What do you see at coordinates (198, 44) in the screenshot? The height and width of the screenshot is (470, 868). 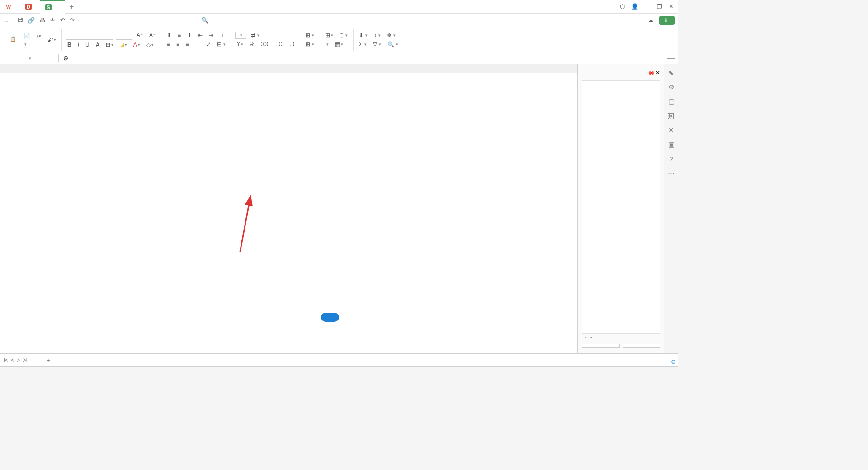 I see `align-justify-icon: ≣` at bounding box center [198, 44].